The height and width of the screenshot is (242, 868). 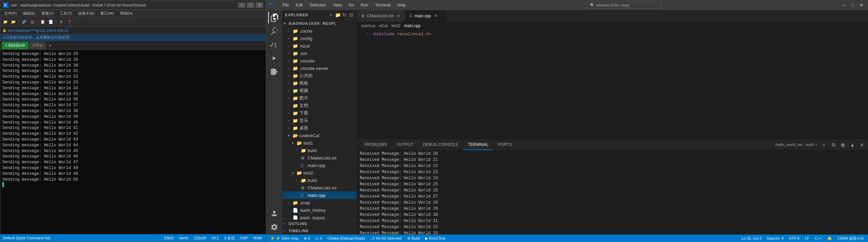 What do you see at coordinates (319, 68) in the screenshot?
I see `tree-item-vscode-server: › 📁 .vscode-server` at bounding box center [319, 68].